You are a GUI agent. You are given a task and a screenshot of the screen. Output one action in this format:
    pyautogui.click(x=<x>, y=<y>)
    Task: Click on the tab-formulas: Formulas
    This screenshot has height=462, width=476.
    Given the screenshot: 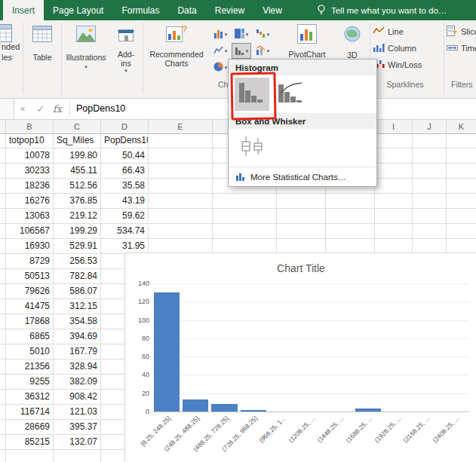 What is the action you would take?
    pyautogui.click(x=140, y=11)
    